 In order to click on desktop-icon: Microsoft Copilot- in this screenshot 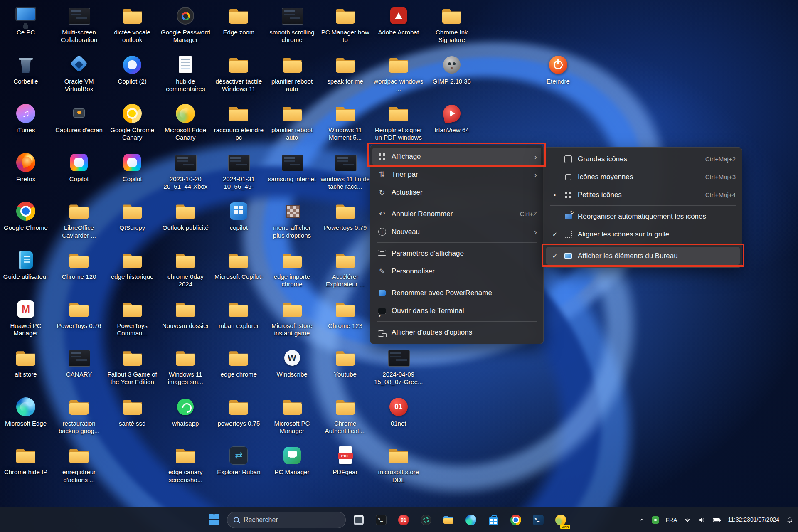, I will do `click(239, 264)`.